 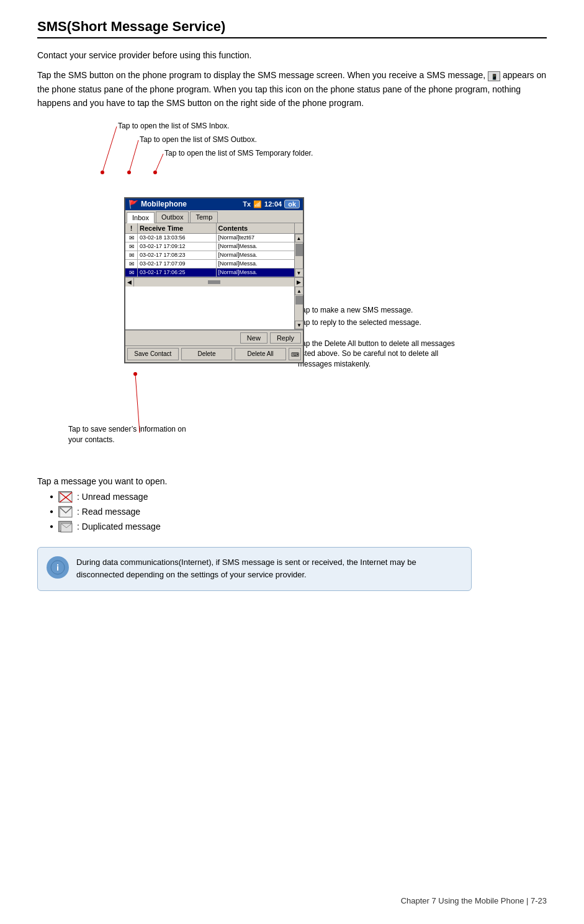 I want to click on page-title: SMS(Short Message Service), so click(x=292, y=29).